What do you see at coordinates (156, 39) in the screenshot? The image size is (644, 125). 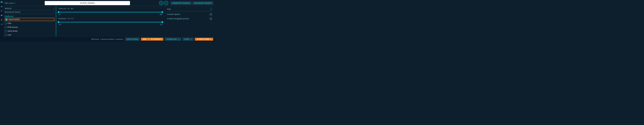 I see `add-to-label: TO PROJECT` at bounding box center [156, 39].